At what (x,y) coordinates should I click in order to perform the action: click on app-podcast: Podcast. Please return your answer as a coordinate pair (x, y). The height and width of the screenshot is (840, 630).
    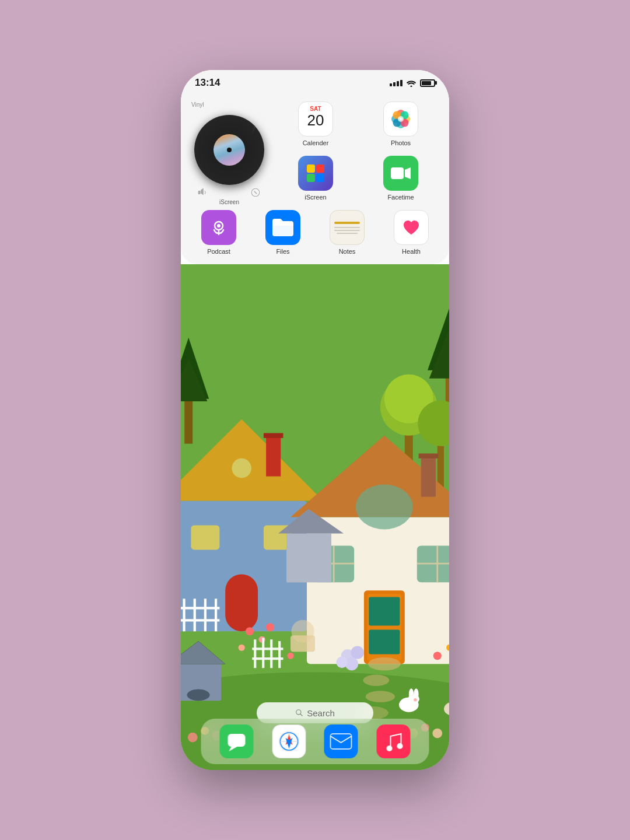
    Looking at the image, I should click on (219, 232).